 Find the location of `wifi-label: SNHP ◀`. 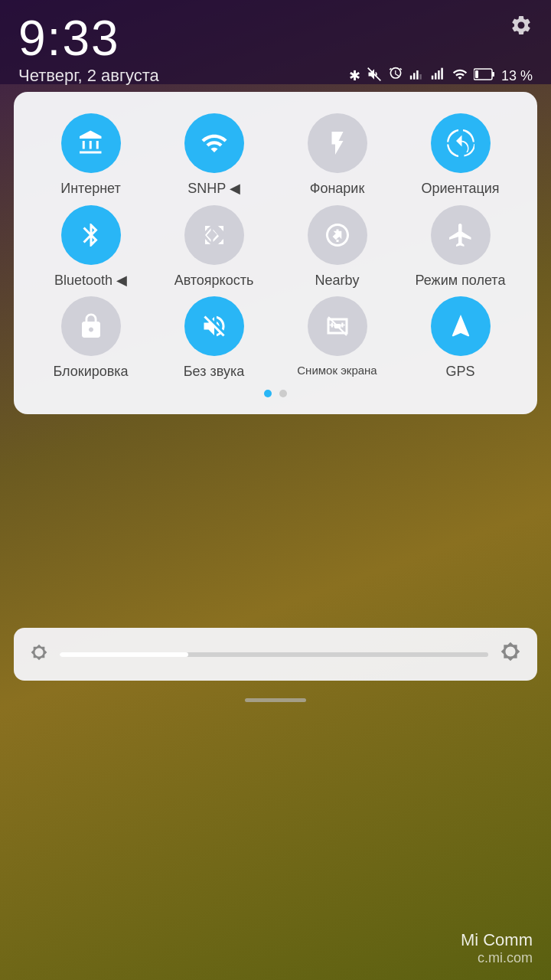

wifi-label: SNHP ◀ is located at coordinates (214, 189).